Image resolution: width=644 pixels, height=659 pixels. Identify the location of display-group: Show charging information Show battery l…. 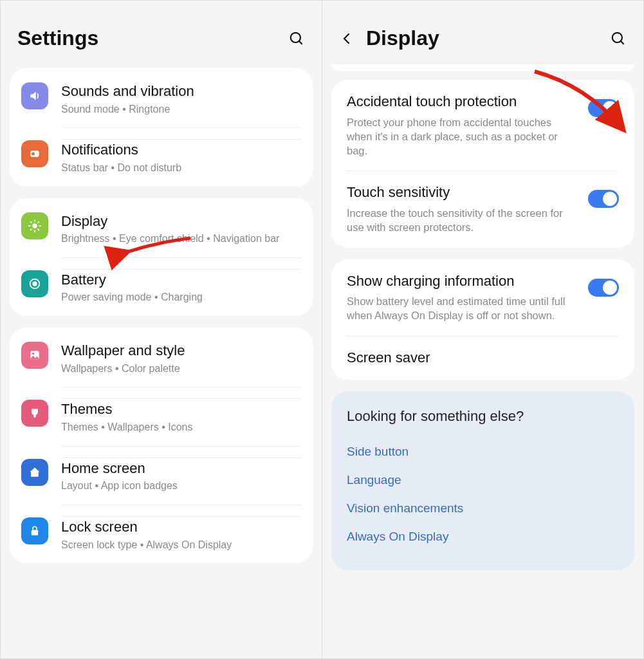
(483, 320).